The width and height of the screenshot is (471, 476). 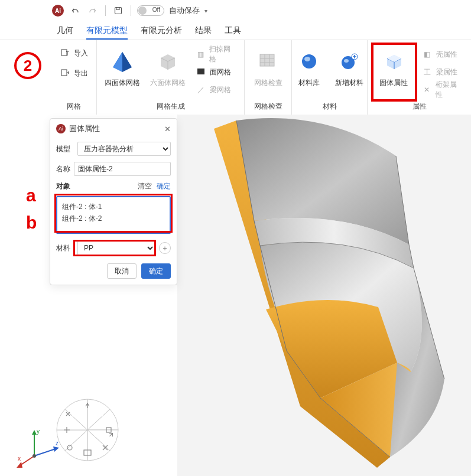 I want to click on new-material-label: 新增材料, so click(x=349, y=83).